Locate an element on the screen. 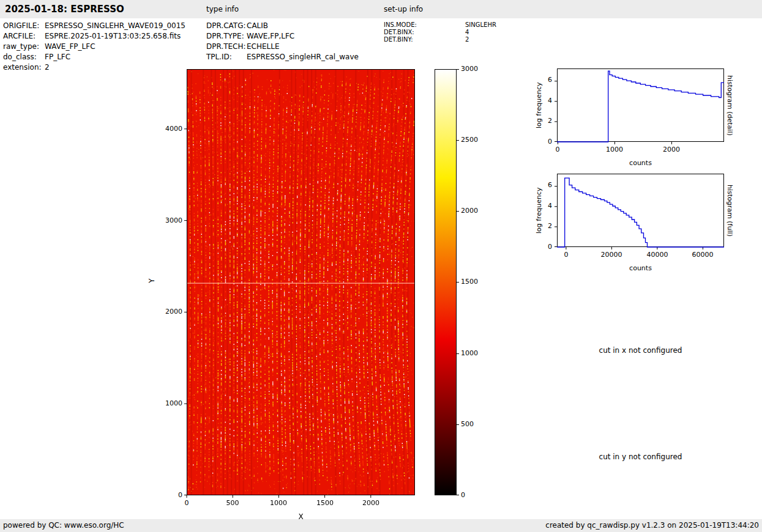 Image resolution: width=762 pixels, height=532 pixels. file-info-label: ARCFILE: is located at coordinates (24, 37).